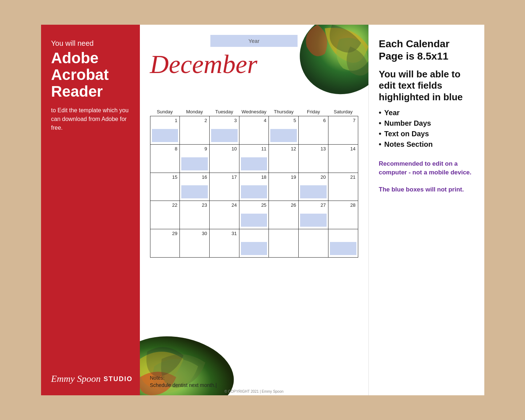  What do you see at coordinates (254, 215) in the screenshot?
I see `table-row: 25` at bounding box center [254, 215].